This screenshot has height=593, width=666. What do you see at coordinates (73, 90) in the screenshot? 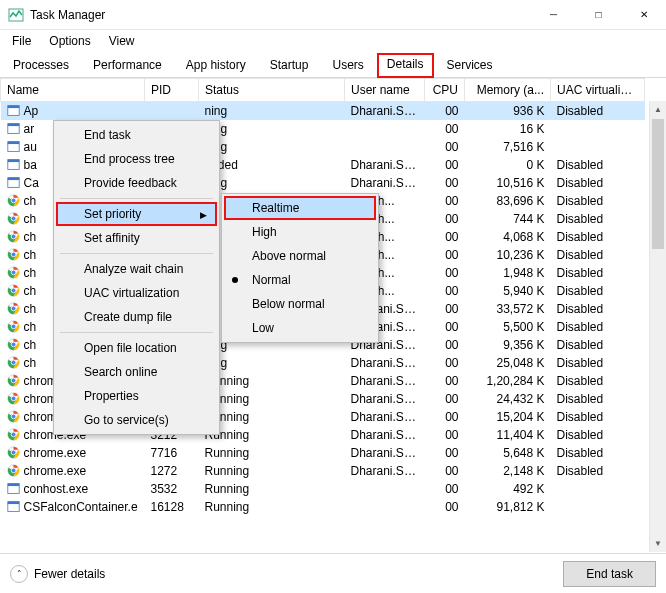
I see `col-name: Name` at bounding box center [73, 90].